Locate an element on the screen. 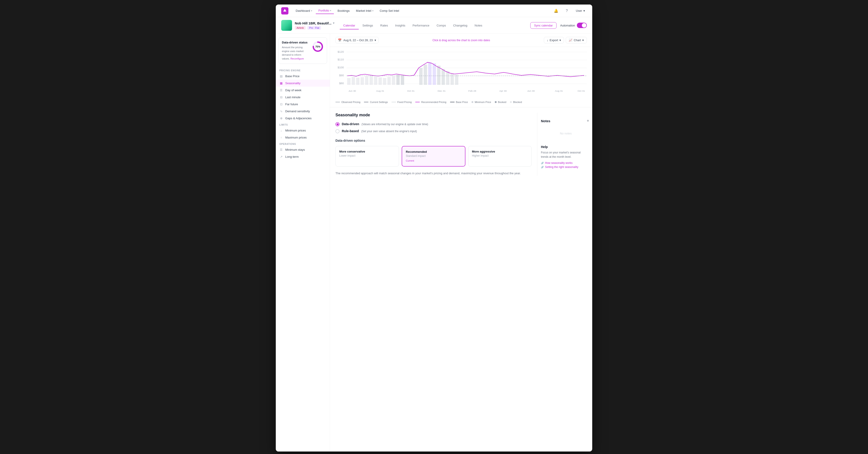  nav-market-intel: Market Intel ▾ is located at coordinates (365, 11).